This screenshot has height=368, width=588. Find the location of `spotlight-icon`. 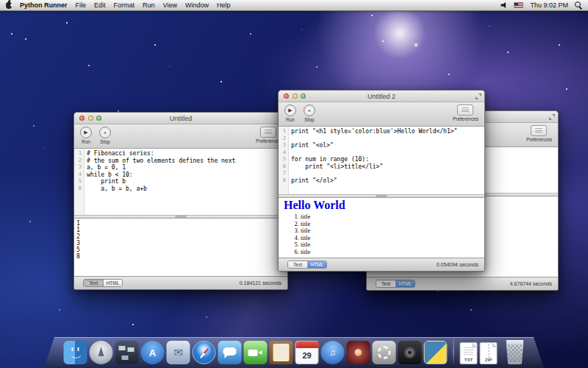

spotlight-icon is located at coordinates (578, 5).